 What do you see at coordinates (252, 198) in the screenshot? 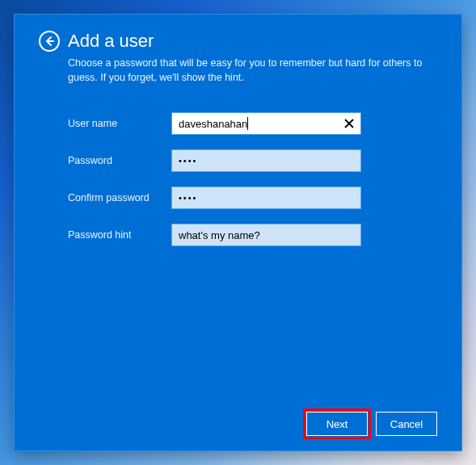
I see `field-row-confirm: Confirm password ••••` at bounding box center [252, 198].